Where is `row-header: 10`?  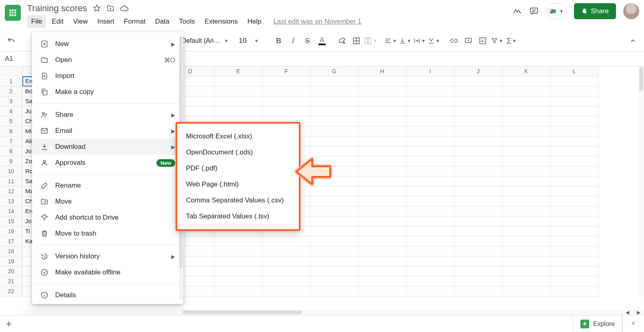 row-header: 10 is located at coordinates (11, 171).